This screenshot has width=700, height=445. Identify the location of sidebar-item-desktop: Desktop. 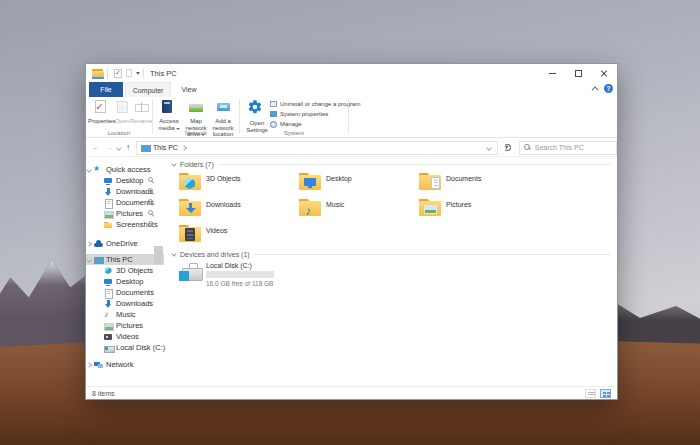
(125, 180).